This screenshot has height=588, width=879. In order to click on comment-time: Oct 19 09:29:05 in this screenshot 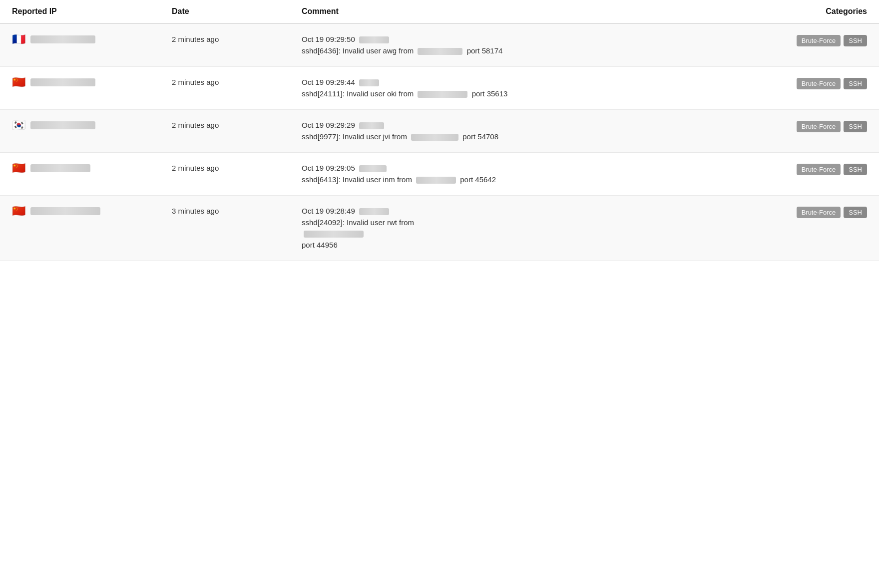, I will do `click(329, 168)`.